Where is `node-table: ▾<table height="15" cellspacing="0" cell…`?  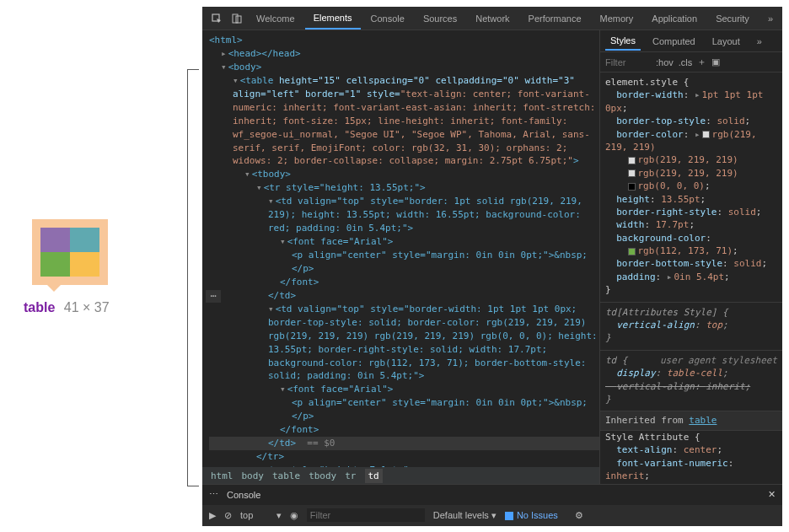 node-table: ▾<table height="15" cellspacing="0" cell… is located at coordinates (405, 121).